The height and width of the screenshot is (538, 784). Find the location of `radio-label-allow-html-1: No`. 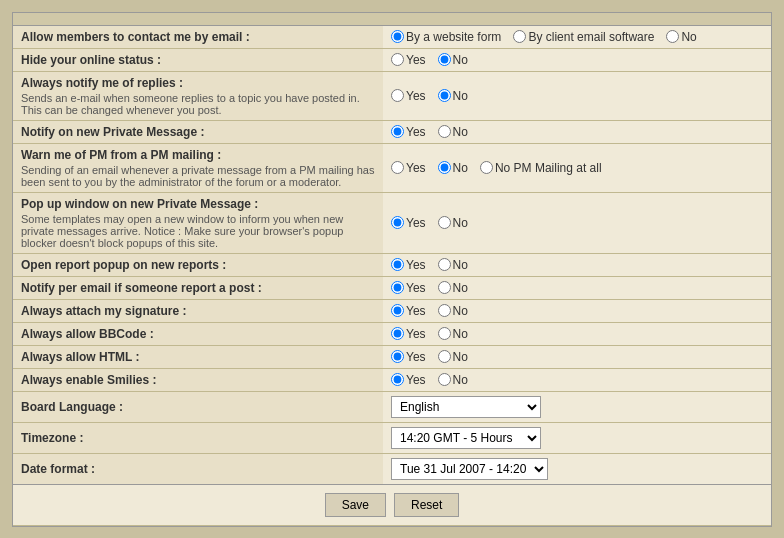

radio-label-allow-html-1: No is located at coordinates (453, 357).